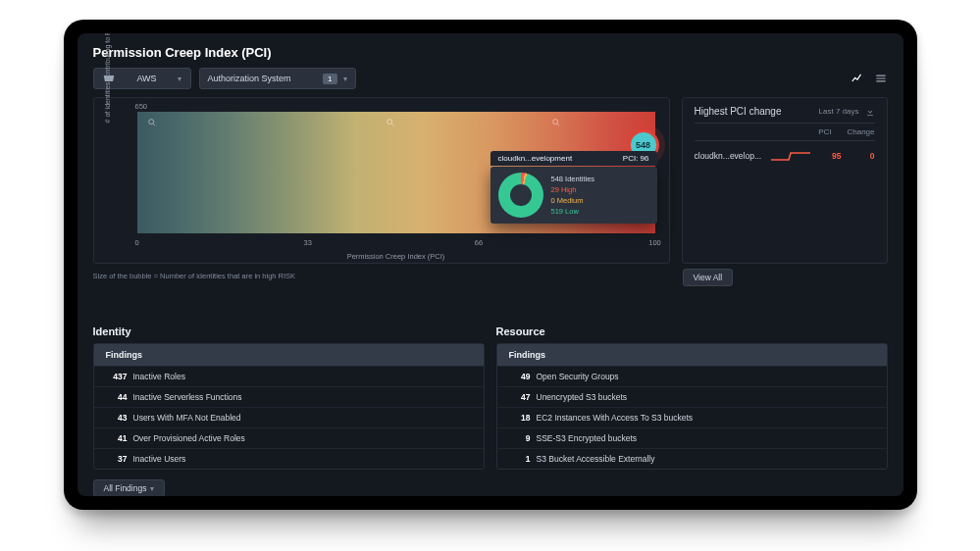  I want to click on finding-item: 41Over Provisioned Active Roles, so click(288, 437).